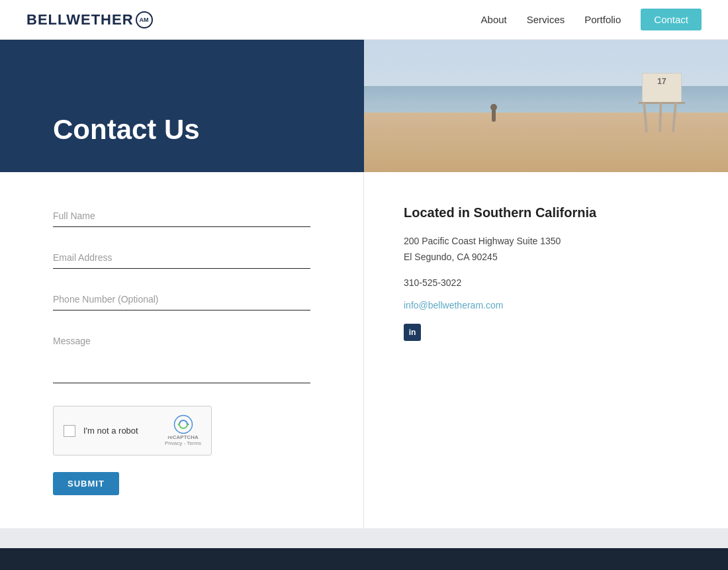 The height and width of the screenshot is (570, 728). What do you see at coordinates (662, 103) in the screenshot?
I see `lifeguard-tower` at bounding box center [662, 103].